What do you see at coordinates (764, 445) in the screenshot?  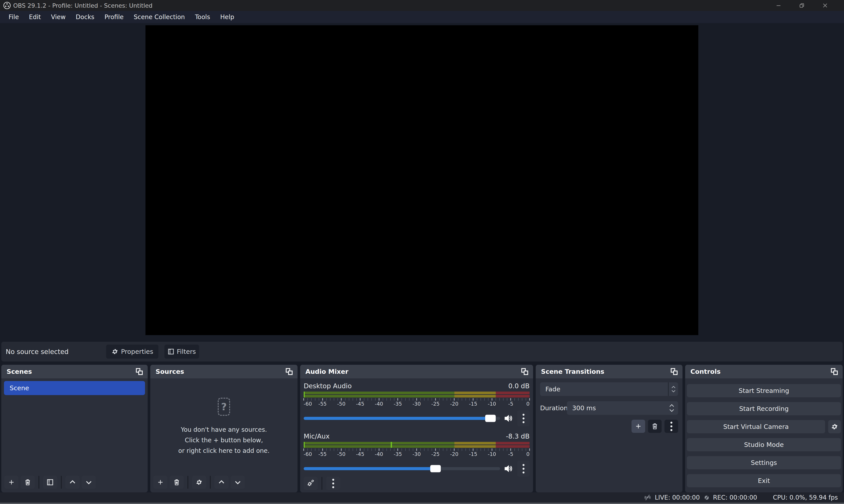 I see `studio-mode-button: Studio Mode` at bounding box center [764, 445].